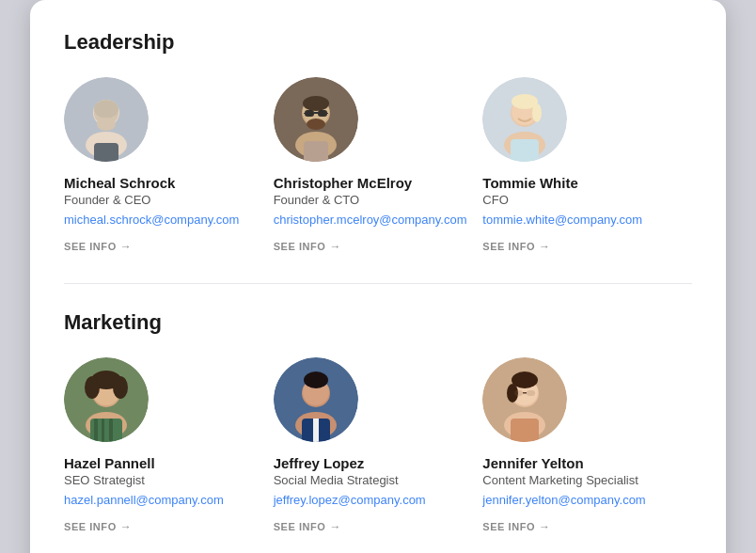 This screenshot has width=756, height=553. Describe the element at coordinates (104, 480) in the screenshot. I see `title-hazel-pannell: SEO Strategist` at that location.